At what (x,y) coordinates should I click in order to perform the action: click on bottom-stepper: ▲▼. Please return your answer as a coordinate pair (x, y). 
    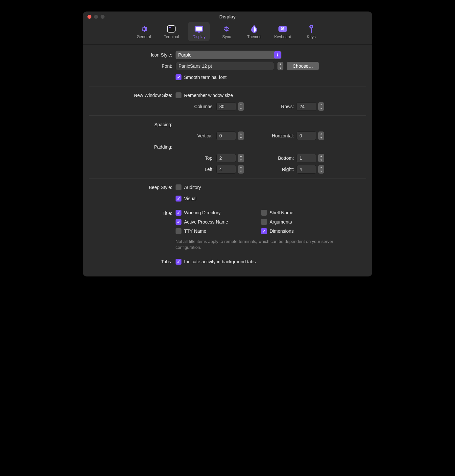
    Looking at the image, I should click on (321, 158).